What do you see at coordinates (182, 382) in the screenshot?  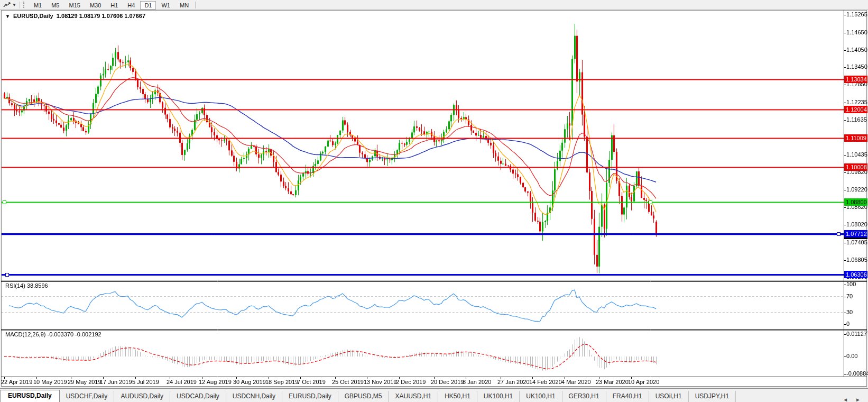 I see `date-tick-label: 24 Jul 2019` at bounding box center [182, 382].